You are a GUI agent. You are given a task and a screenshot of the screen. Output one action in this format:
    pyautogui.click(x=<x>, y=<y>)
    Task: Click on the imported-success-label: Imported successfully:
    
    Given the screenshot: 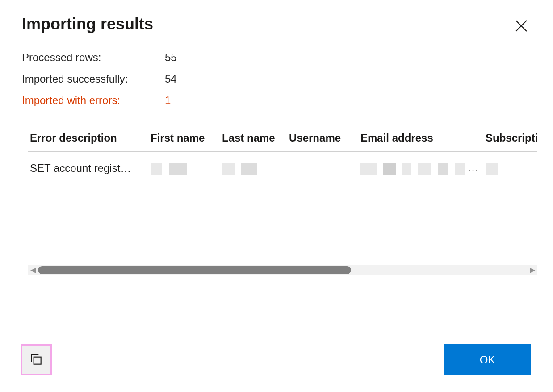 What is the action you would take?
    pyautogui.click(x=93, y=79)
    